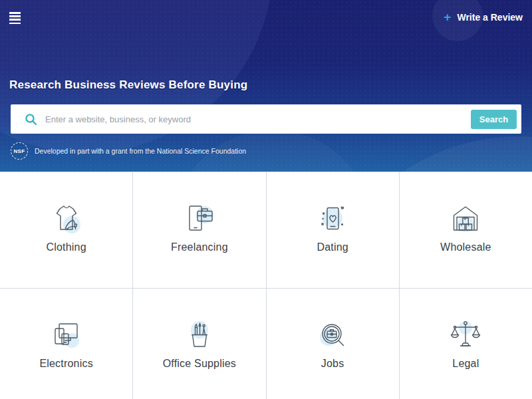  What do you see at coordinates (466, 219) in the screenshot?
I see `wholesale-icon` at bounding box center [466, 219].